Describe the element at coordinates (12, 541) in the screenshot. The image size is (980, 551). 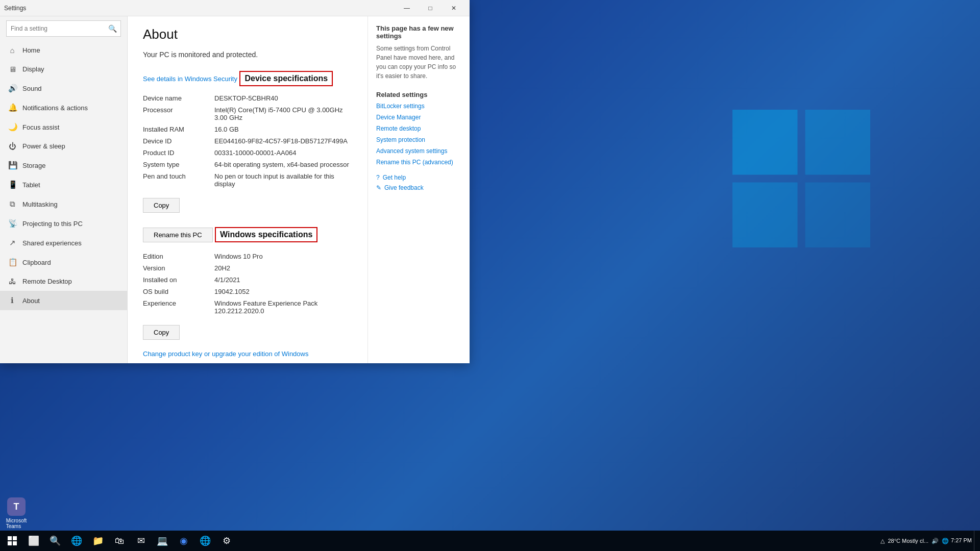
I see `start-button` at that location.